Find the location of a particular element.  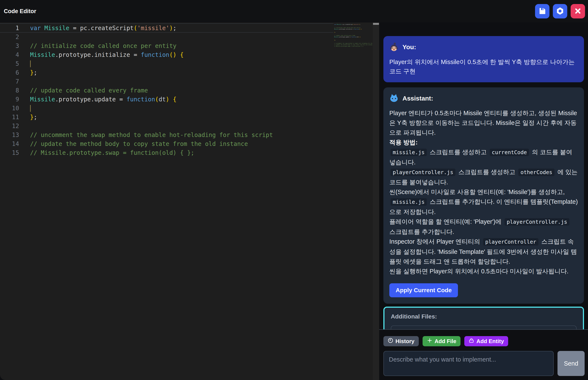

assistant-paragraph: 씬을 실행하면 Player의 위치에서 0.5초마다 미사일이 발사됩니다. is located at coordinates (484, 271).